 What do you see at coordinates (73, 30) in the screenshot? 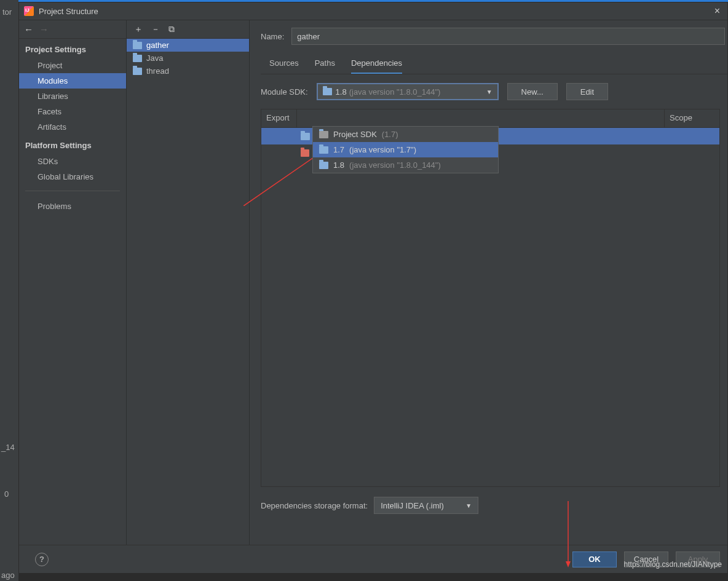
I see `sidebar-toolbar: ← →` at bounding box center [73, 30].